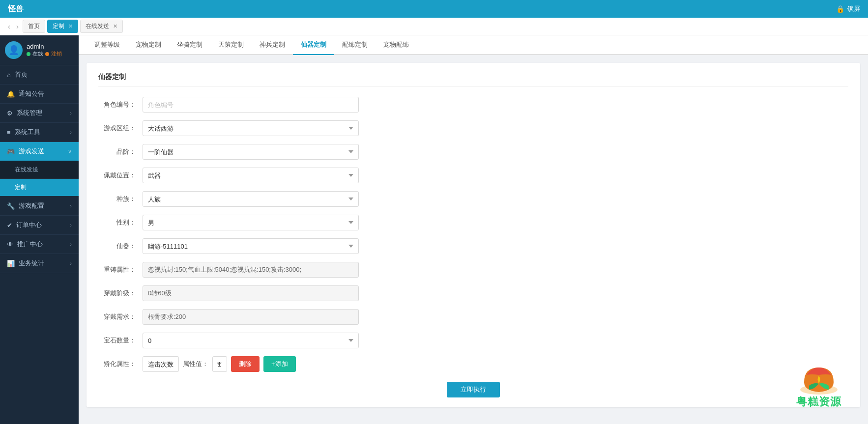 Image resolution: width=868 pixels, height=424 pixels. Describe the element at coordinates (44, 46) in the screenshot. I see `username: admin` at that location.